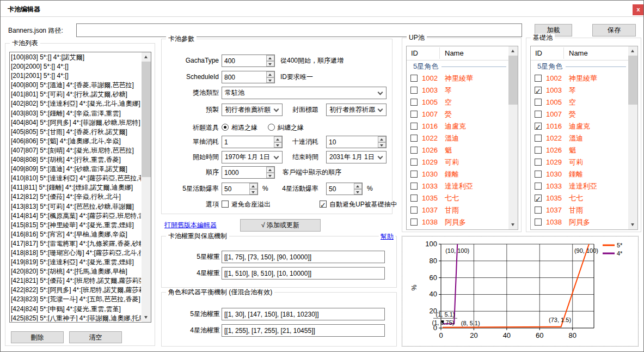 Image resolution: width=644 pixels, height=352 pixels. I want to click on close-button: x, so click(638, 10).